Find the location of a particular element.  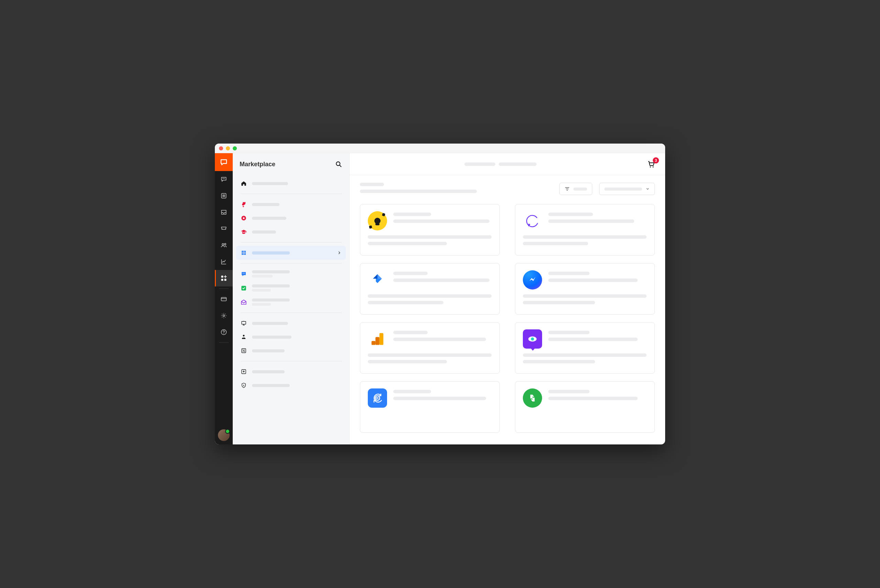

chat-square-icon is located at coordinates (244, 274).